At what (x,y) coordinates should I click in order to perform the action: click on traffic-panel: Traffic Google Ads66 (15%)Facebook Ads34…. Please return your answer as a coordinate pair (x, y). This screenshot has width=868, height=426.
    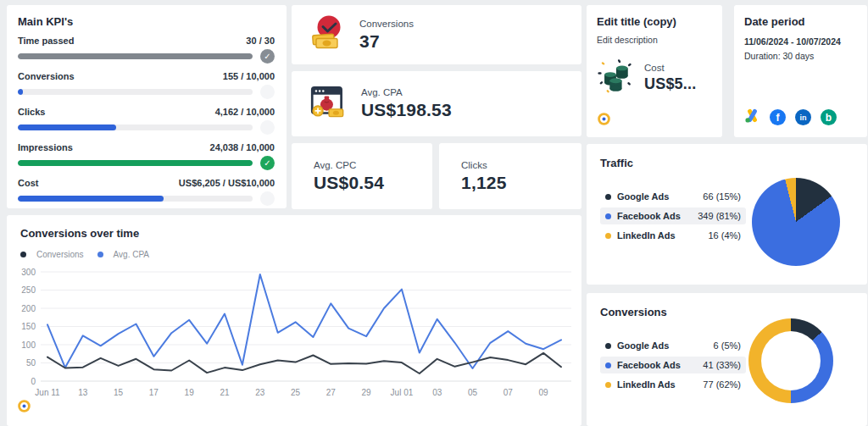
    Looking at the image, I should click on (727, 214).